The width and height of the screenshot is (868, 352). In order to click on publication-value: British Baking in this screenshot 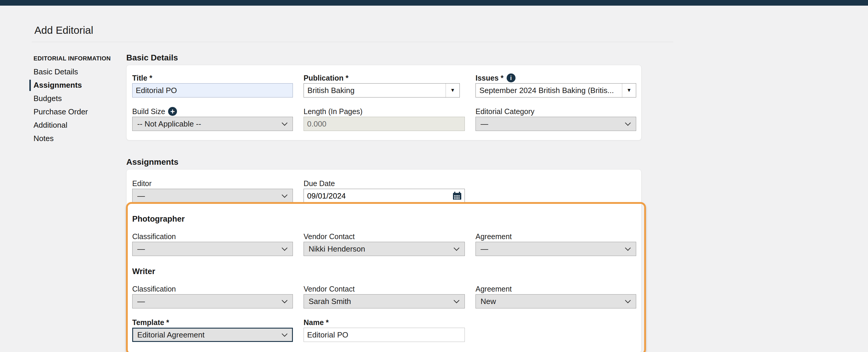, I will do `click(375, 90)`.